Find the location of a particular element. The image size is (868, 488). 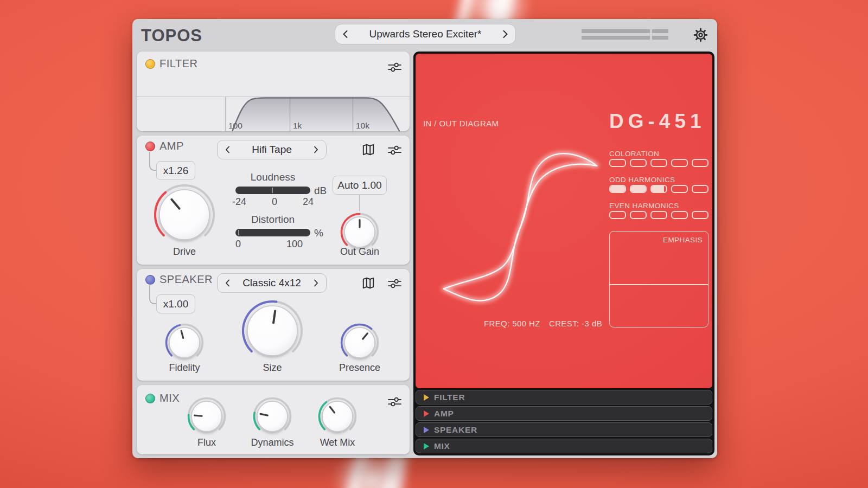

filter-response-graph: 100 1k 10k is located at coordinates (273, 114).